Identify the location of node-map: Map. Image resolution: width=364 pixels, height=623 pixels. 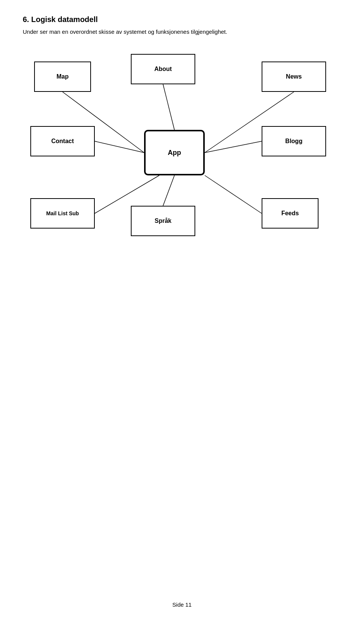
(63, 77).